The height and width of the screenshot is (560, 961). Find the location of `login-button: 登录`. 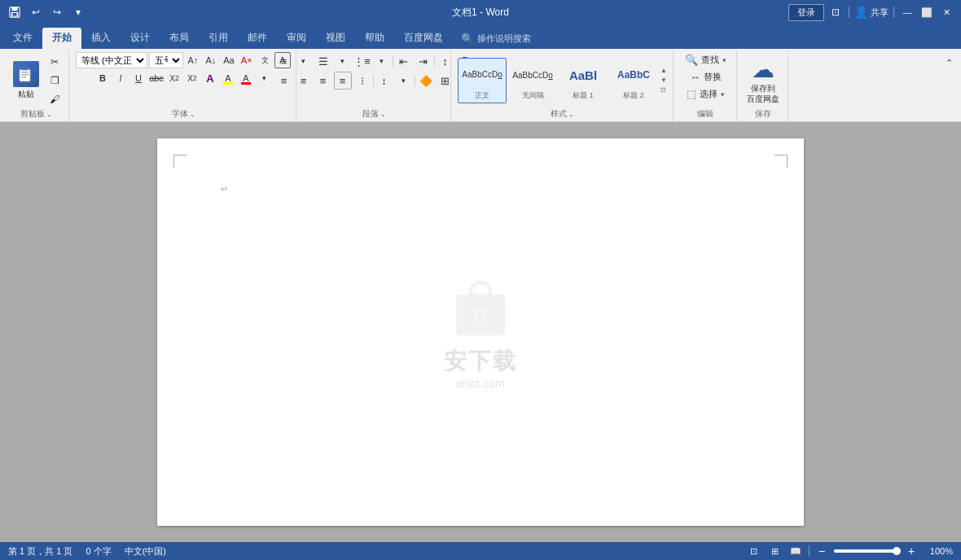

login-button: 登录 is located at coordinates (806, 13).